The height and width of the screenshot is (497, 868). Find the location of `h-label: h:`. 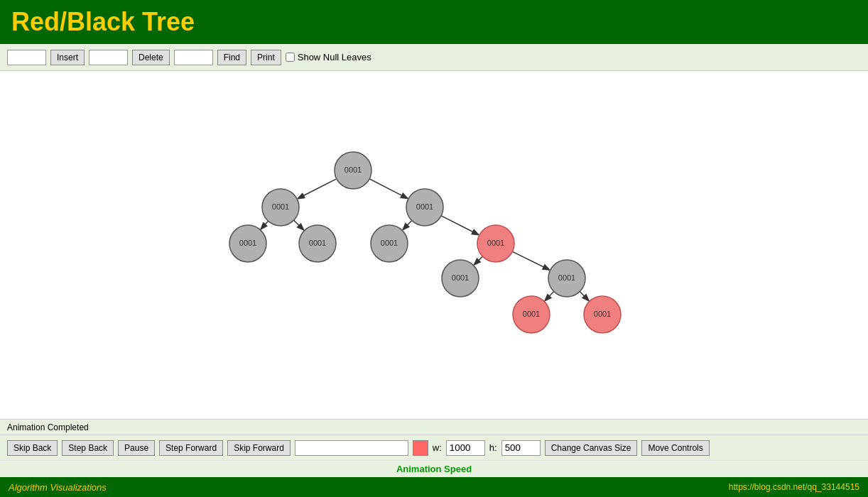

h-label: h: is located at coordinates (493, 447).